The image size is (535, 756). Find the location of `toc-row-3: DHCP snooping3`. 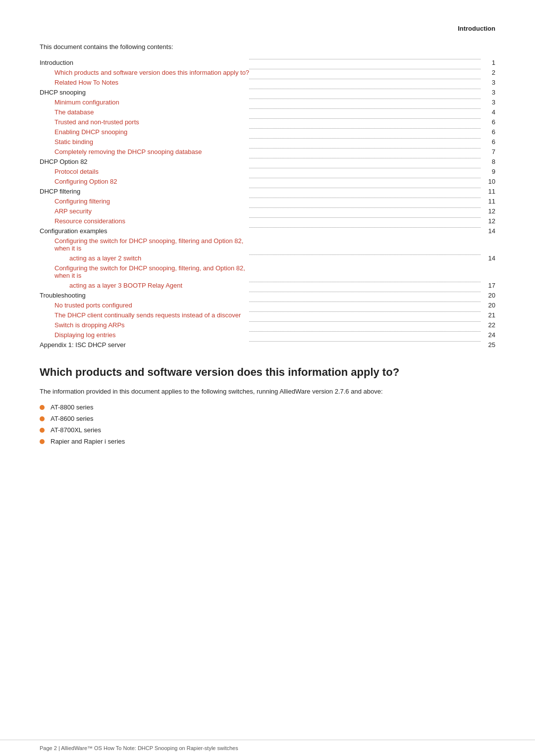

toc-row-3: DHCP snooping3 is located at coordinates (268, 92).